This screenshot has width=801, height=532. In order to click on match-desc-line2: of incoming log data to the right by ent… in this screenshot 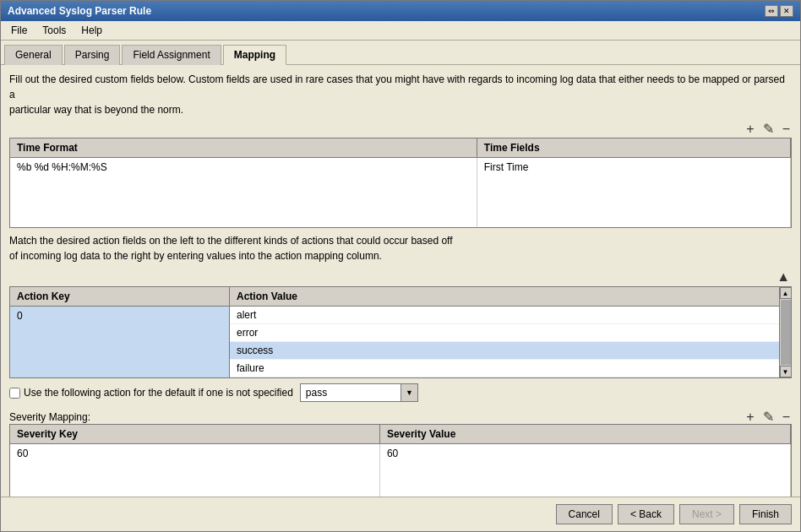, I will do `click(196, 256)`.